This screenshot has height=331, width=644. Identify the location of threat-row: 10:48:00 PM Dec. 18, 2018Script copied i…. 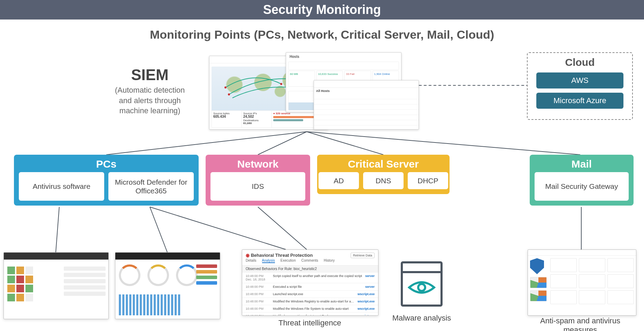
(310, 278).